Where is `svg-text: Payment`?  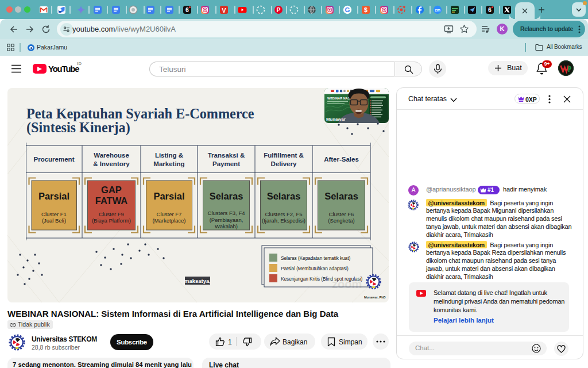
svg-text: Payment is located at coordinates (226, 164).